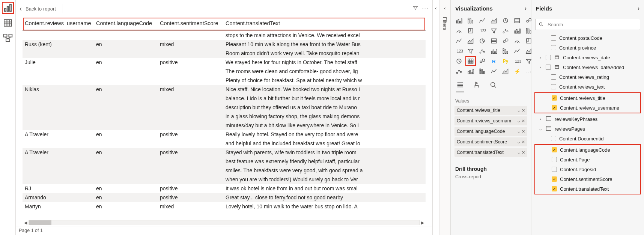 The height and width of the screenshot is (235, 644). Describe the element at coordinates (224, 161) in the screenshot. I see `table-row: best feature was extremely friendly help…` at that location.